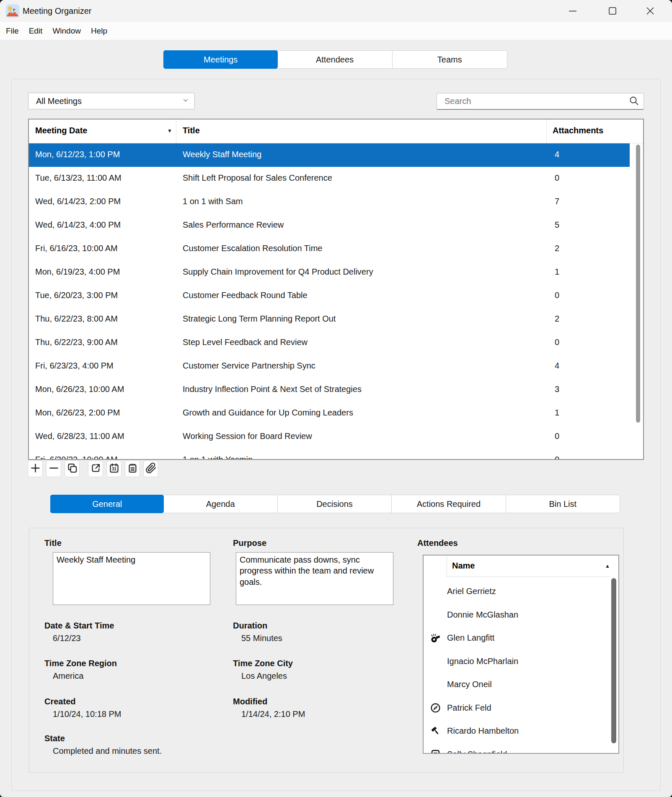  What do you see at coordinates (335, 504) in the screenshot?
I see `detail-tab-decisions: Decisions` at bounding box center [335, 504].